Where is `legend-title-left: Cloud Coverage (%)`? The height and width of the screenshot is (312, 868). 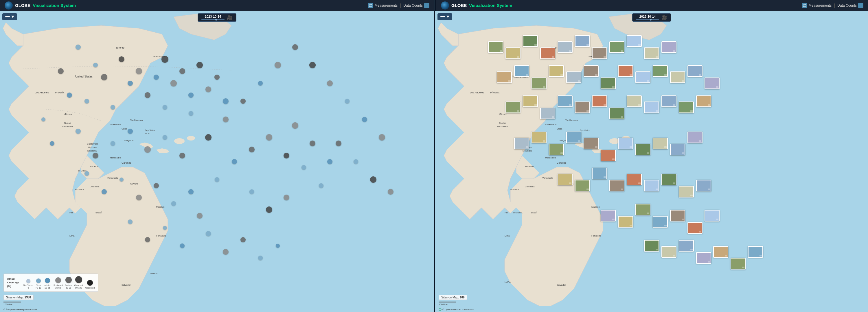
legend-title-left: Cloud Coverage (%) is located at coordinates (13, 283).